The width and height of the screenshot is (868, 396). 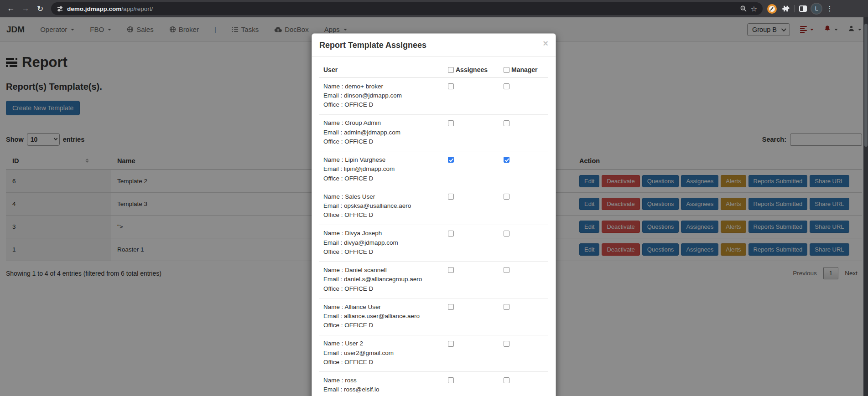 I want to click on url-host: demo.jdmapp.com, so click(x=94, y=9).